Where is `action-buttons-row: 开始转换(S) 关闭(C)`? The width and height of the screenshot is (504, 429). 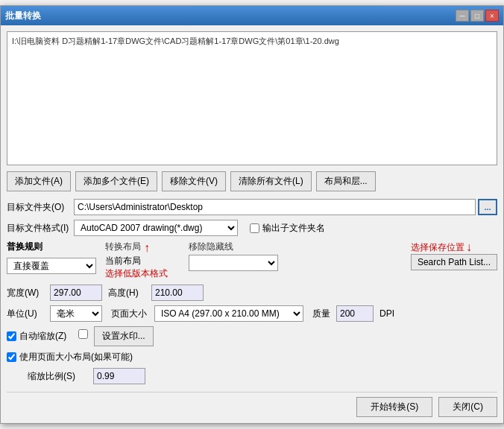 action-buttons-row: 开始转换(S) 关闭(C) is located at coordinates (252, 404).